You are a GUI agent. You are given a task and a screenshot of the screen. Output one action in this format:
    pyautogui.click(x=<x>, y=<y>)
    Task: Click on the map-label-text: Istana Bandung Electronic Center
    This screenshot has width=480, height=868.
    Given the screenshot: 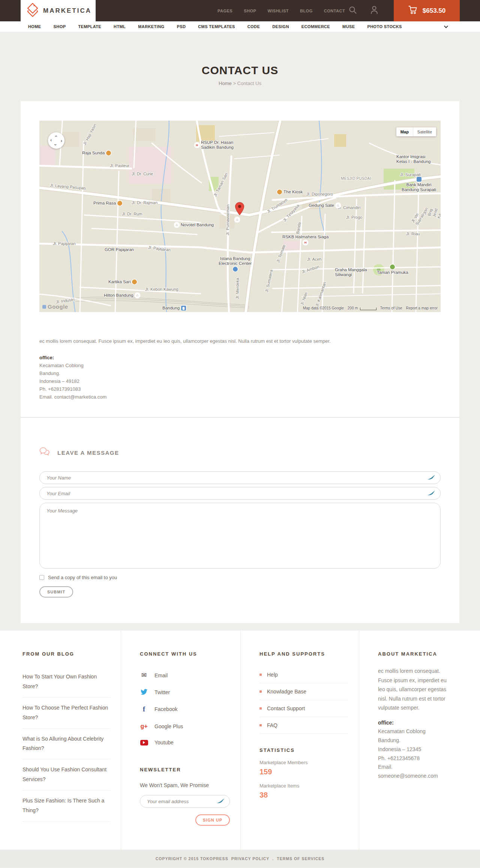 What is the action you would take?
    pyautogui.click(x=235, y=261)
    